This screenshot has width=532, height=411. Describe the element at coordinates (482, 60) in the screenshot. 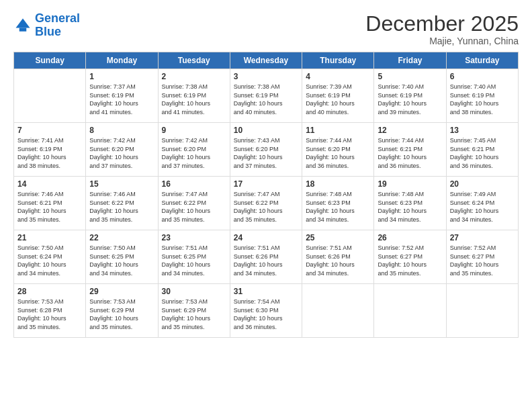

I see `day-header-saturday: Saturday` at that location.